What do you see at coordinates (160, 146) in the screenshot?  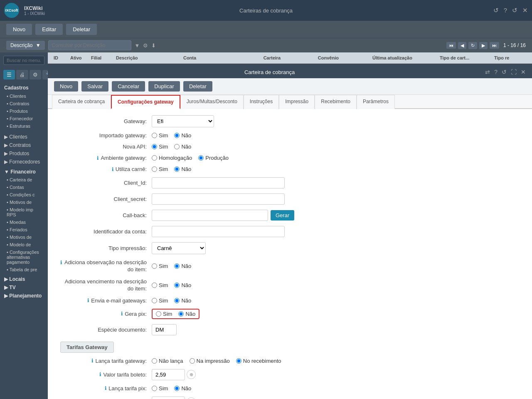 I see `nova-api-sim-label: Sim` at bounding box center [160, 146].